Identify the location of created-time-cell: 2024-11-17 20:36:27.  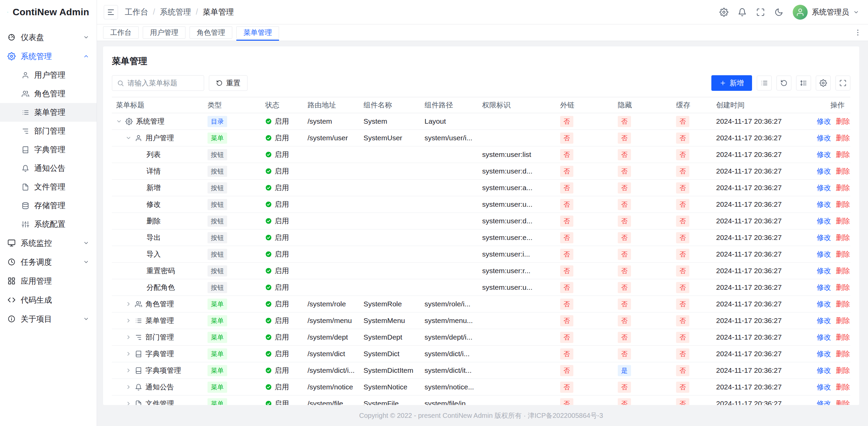
(761, 401).